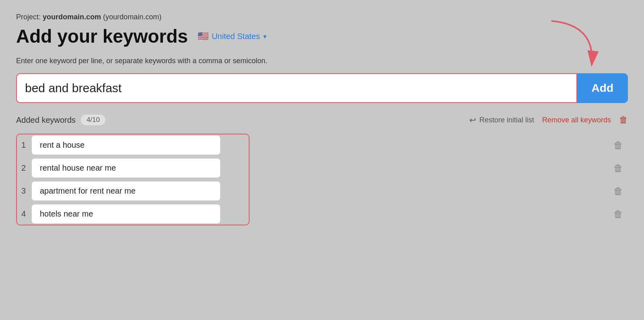 The image size is (644, 320). I want to click on trash-icon-red: 🗑, so click(623, 120).